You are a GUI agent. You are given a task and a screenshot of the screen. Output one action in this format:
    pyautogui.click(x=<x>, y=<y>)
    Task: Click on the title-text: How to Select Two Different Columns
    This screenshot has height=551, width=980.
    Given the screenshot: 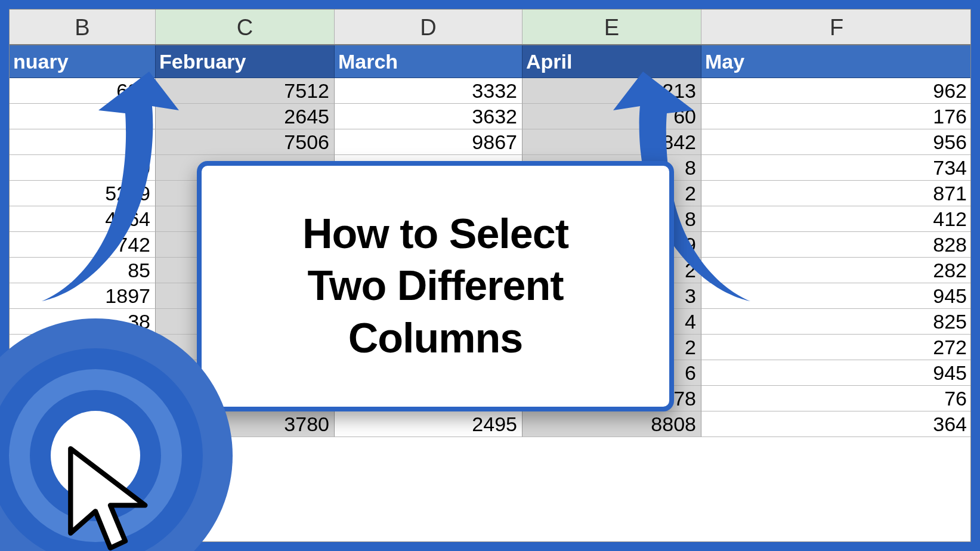 What is the action you would take?
    pyautogui.click(x=435, y=286)
    